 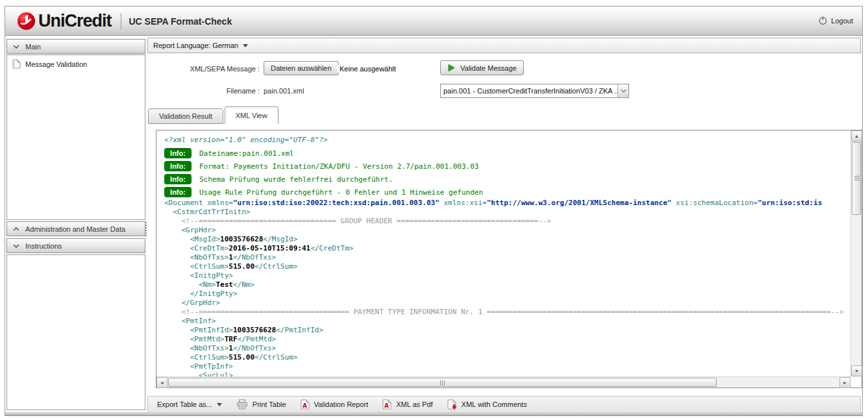 What do you see at coordinates (857, 136) in the screenshot?
I see `scroll-up-button: ▲` at bounding box center [857, 136].